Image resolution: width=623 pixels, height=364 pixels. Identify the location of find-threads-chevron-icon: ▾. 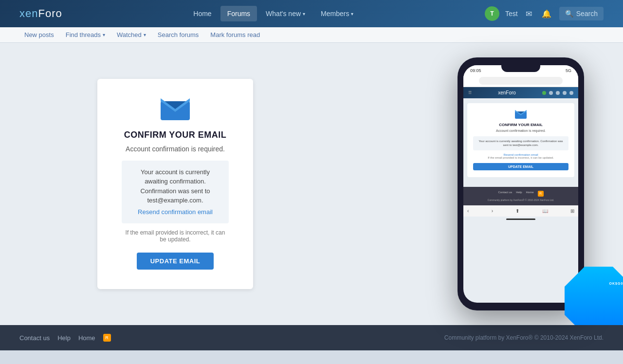
(104, 35).